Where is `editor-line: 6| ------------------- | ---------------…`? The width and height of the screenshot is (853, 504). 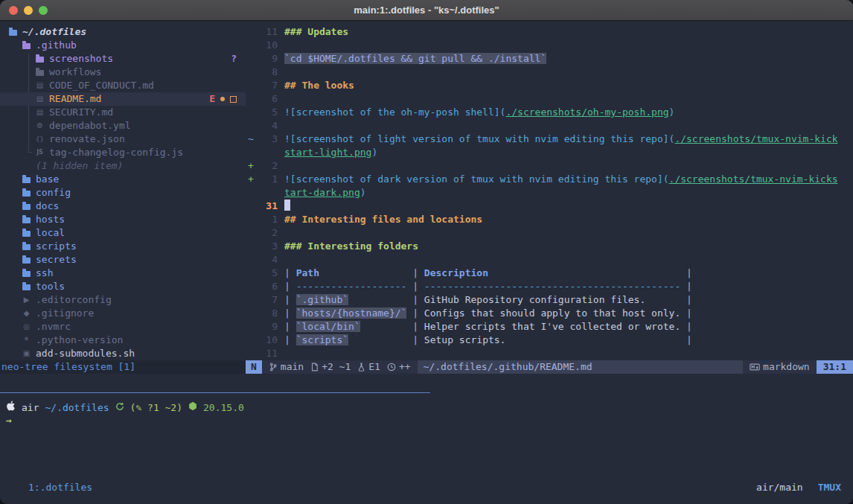 editor-line: 6| ------------------- | ---------------… is located at coordinates (549, 287).